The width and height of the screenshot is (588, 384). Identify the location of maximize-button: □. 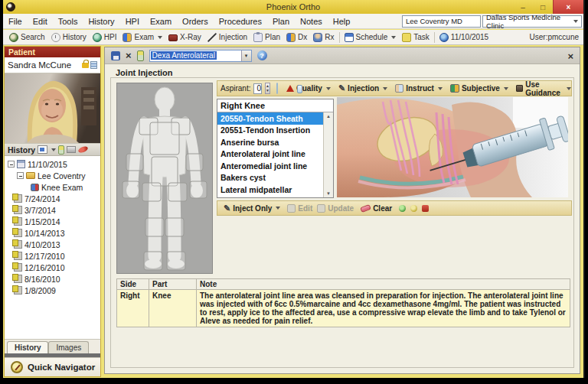
(543, 7).